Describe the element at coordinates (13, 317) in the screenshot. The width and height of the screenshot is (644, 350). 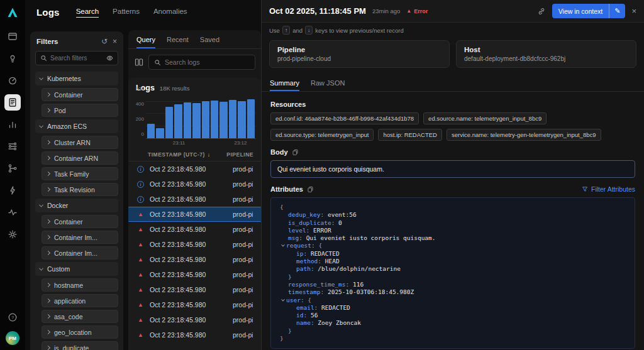
I see `help-icon: ?` at that location.